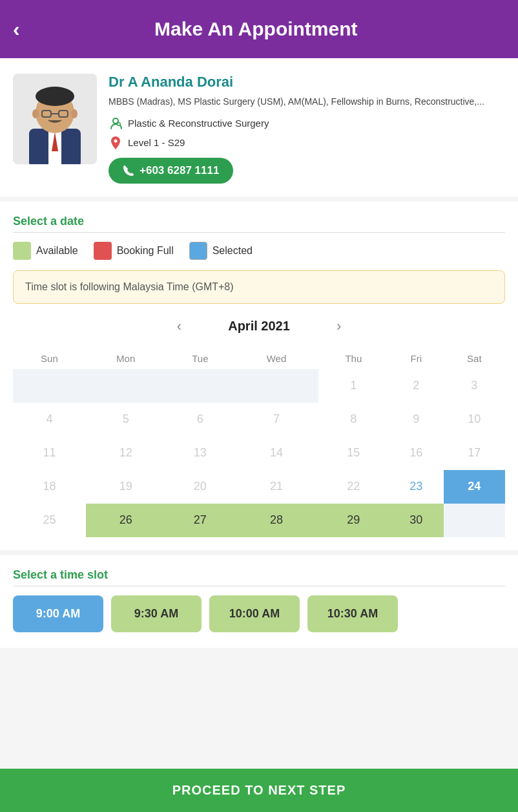  Describe the element at coordinates (116, 143) in the screenshot. I see `location-icon` at that location.